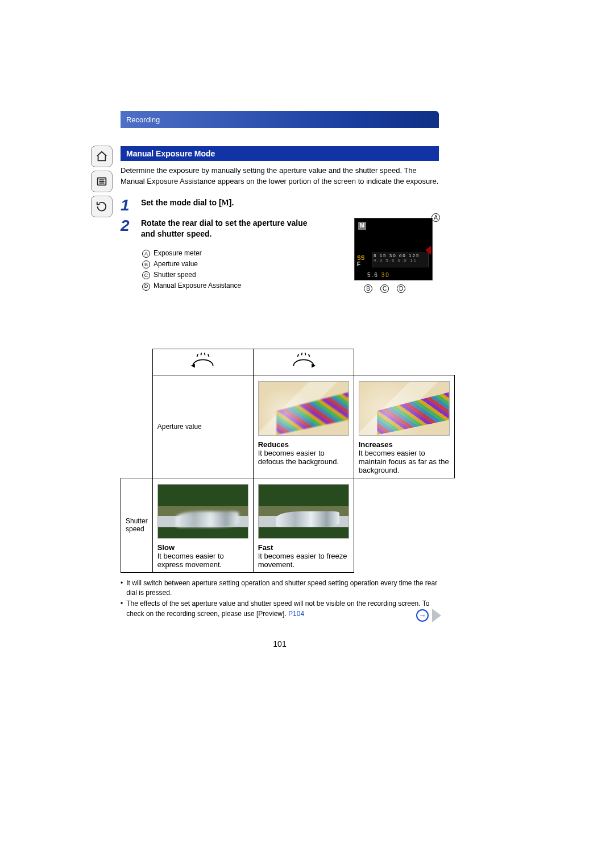 The image size is (614, 868). What do you see at coordinates (280, 599) in the screenshot?
I see `notes: •It will switch between aperture setting…` at bounding box center [280, 599].